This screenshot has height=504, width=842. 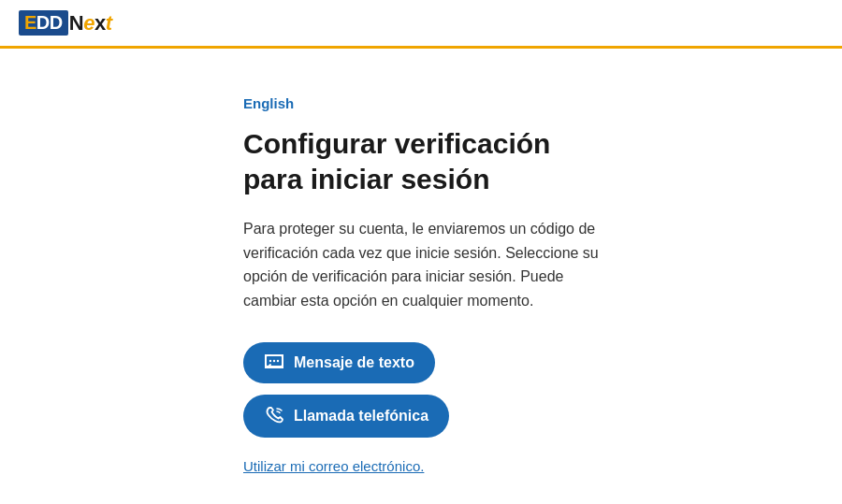 What do you see at coordinates (274, 416) in the screenshot?
I see `phone-icon` at bounding box center [274, 416].